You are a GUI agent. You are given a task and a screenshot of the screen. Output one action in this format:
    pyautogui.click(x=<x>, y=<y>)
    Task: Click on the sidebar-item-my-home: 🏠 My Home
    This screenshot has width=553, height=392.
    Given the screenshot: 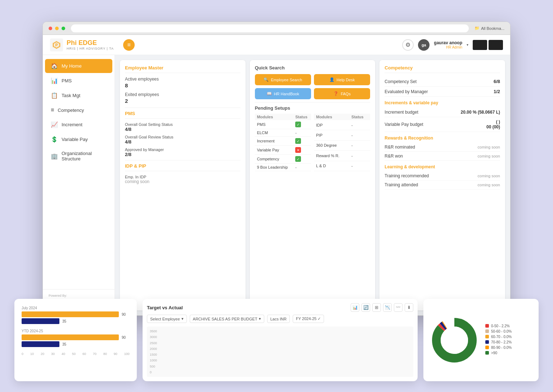 What is the action you would take?
    pyautogui.click(x=78, y=66)
    